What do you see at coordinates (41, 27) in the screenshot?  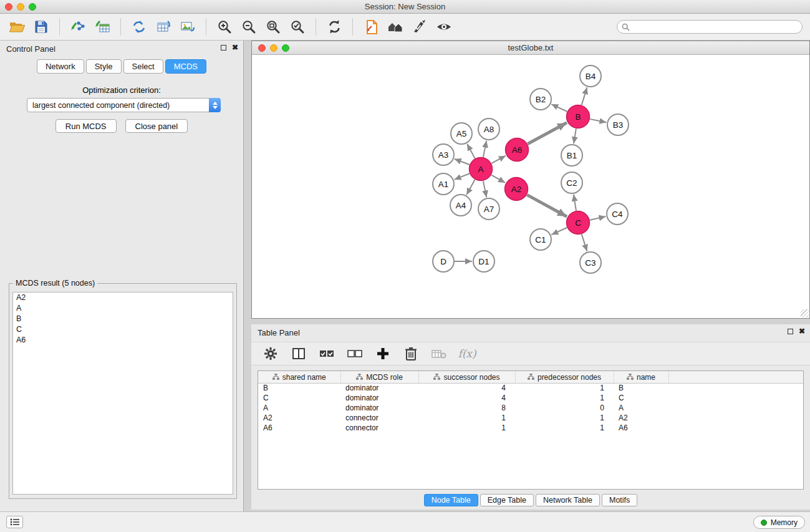 I see `save-session-button` at bounding box center [41, 27].